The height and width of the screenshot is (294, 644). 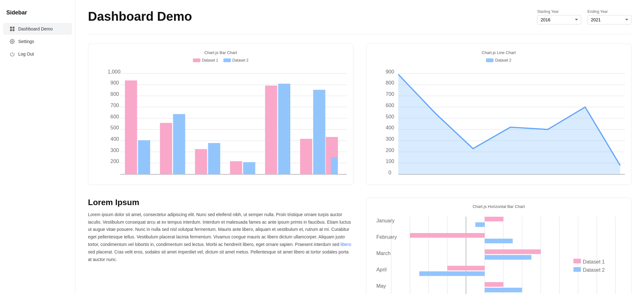 I want to click on bar-jun-ds2, so click(x=319, y=132).